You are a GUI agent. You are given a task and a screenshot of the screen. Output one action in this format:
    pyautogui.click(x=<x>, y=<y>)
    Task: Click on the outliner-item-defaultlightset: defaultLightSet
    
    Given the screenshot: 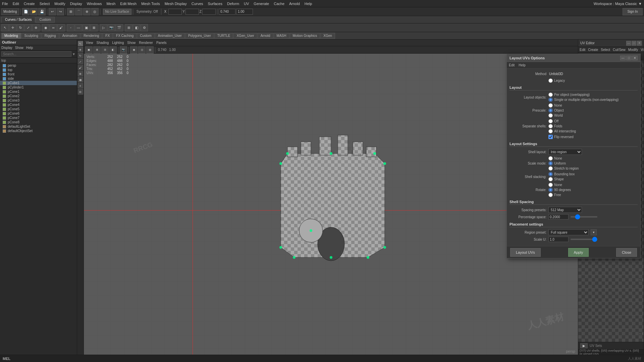 What is the action you would take?
    pyautogui.click(x=38, y=127)
    